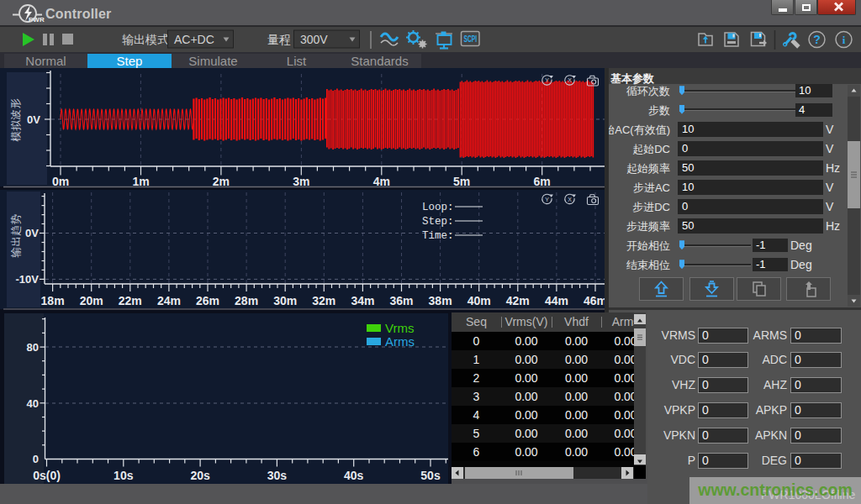 The height and width of the screenshot is (504, 861). What do you see at coordinates (279, 39) in the screenshot?
I see `svg-text: 量程` at bounding box center [279, 39].